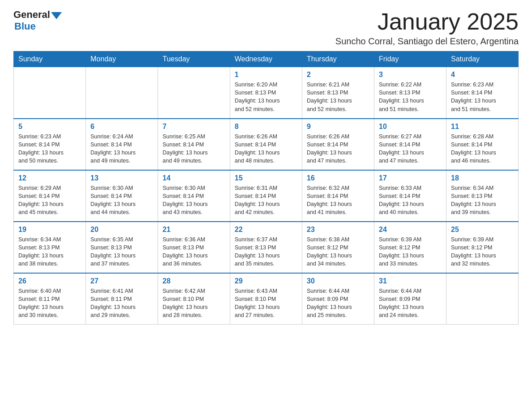  Describe the element at coordinates (410, 299) in the screenshot. I see `calendar-cell: 31Sunrise: 6:44 AMSunset: 8:09 PMDayligh…` at that location.